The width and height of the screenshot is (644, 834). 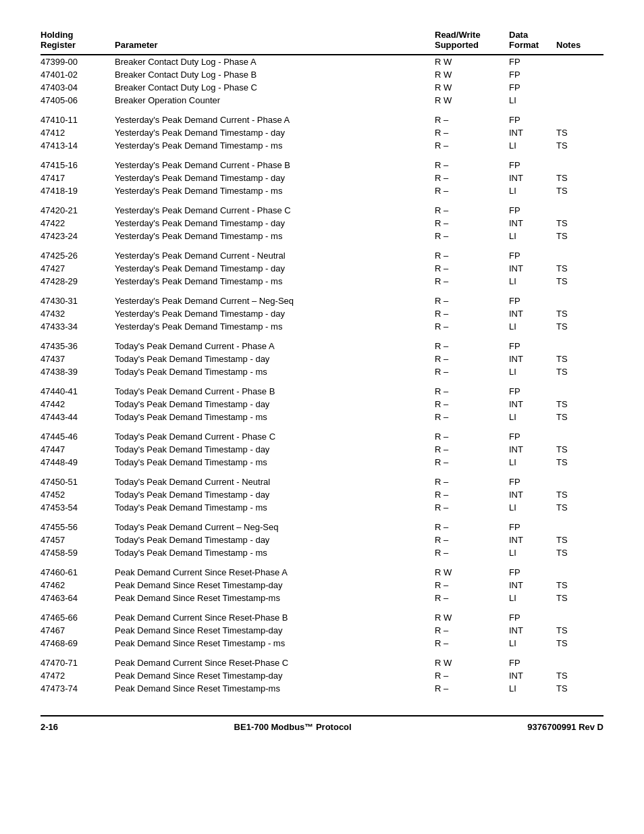 What do you see at coordinates (322, 631) in the screenshot?
I see `table-row: 47467 Peak Demand Since Reset Timestamp-…` at bounding box center [322, 631].